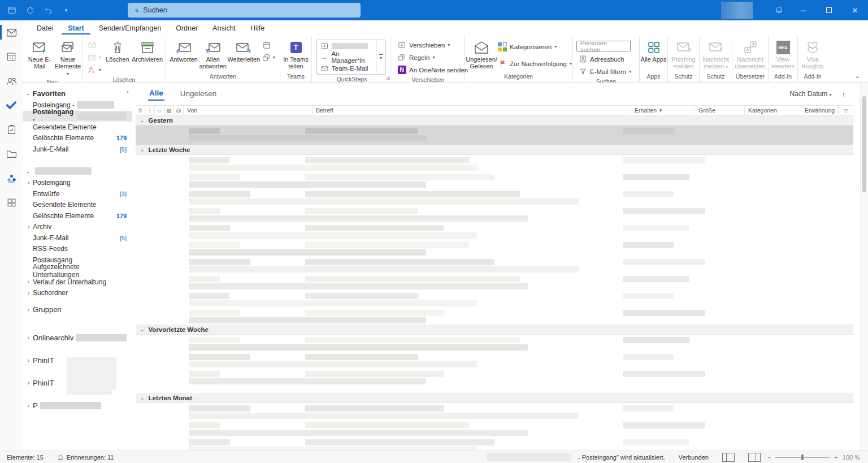 The width and height of the screenshot is (868, 463). What do you see at coordinates (11, 154) in the screenshot?
I see `nav-folders` at bounding box center [11, 154].